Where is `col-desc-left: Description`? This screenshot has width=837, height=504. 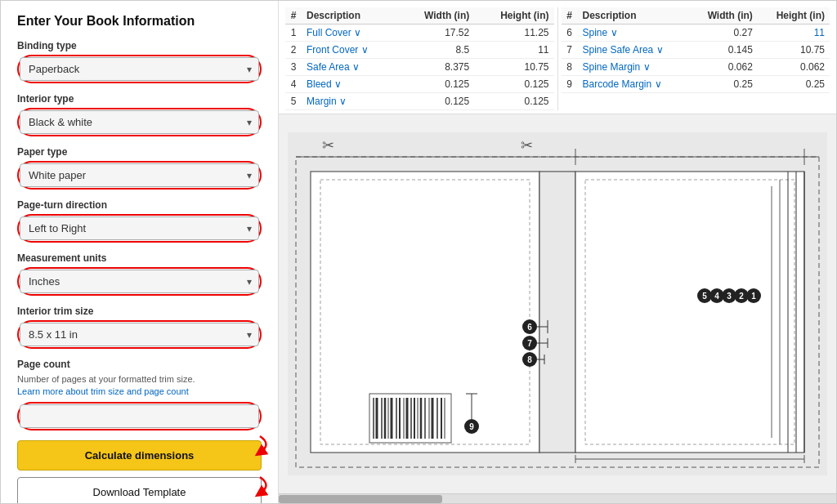 col-desc-left: Description is located at coordinates (351, 16).